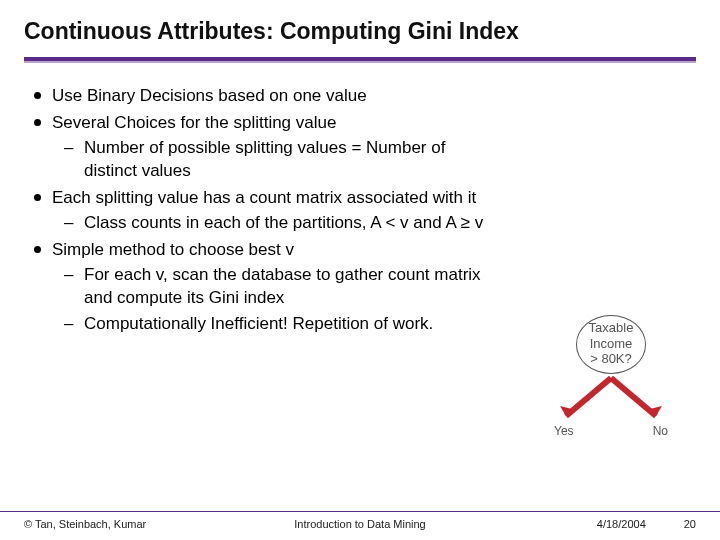 This screenshot has width=720, height=540. I want to click on sub-bullet-item: Number of possible splitting values = Nu…, so click(273, 160).